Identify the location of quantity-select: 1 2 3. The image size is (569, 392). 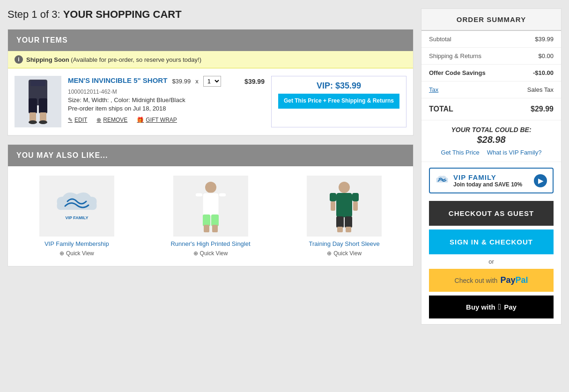
(212, 81).